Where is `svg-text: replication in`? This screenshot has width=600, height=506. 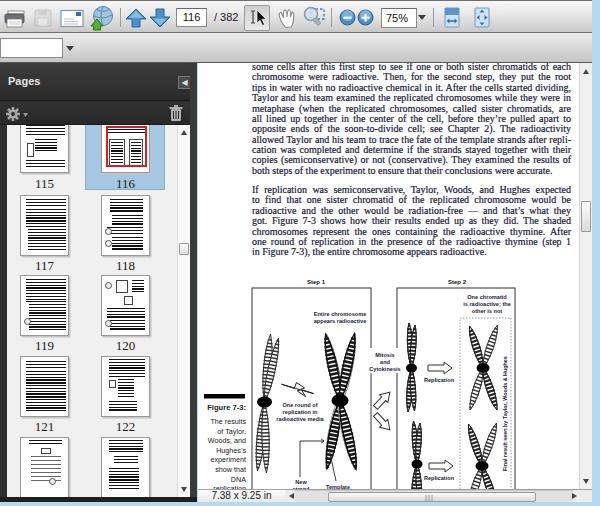 svg-text: replication in is located at coordinates (300, 412).